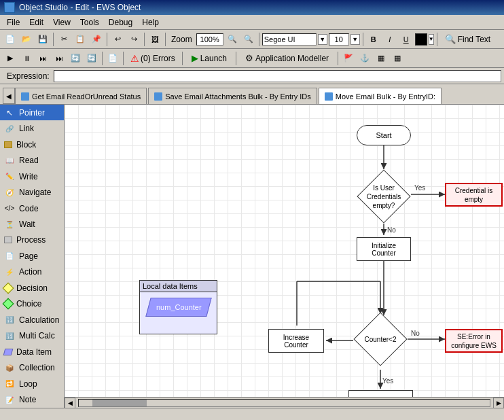  Describe the element at coordinates (26, 39) in the screenshot. I see `open-btn: 📂` at that location.